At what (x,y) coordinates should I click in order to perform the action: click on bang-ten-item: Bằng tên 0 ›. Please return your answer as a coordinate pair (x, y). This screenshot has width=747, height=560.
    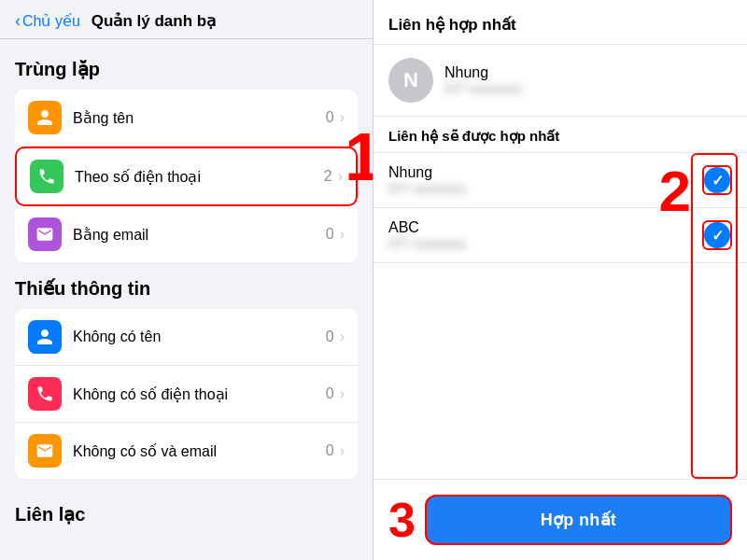
    Looking at the image, I should click on (187, 118).